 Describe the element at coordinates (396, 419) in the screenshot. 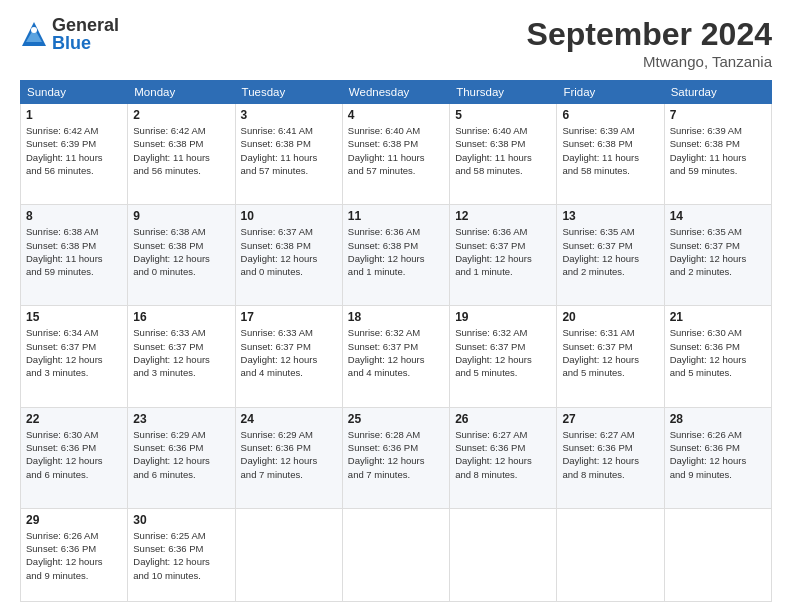

I see `day-number: 25` at that location.